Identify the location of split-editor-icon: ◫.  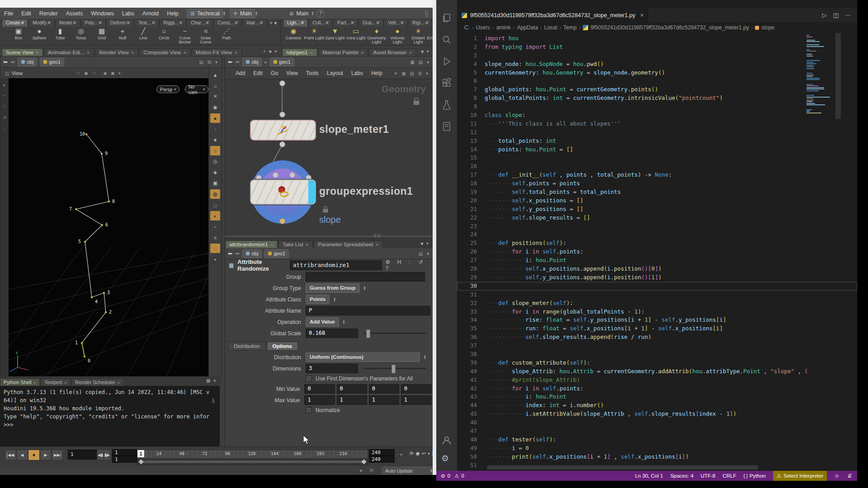
(836, 15).